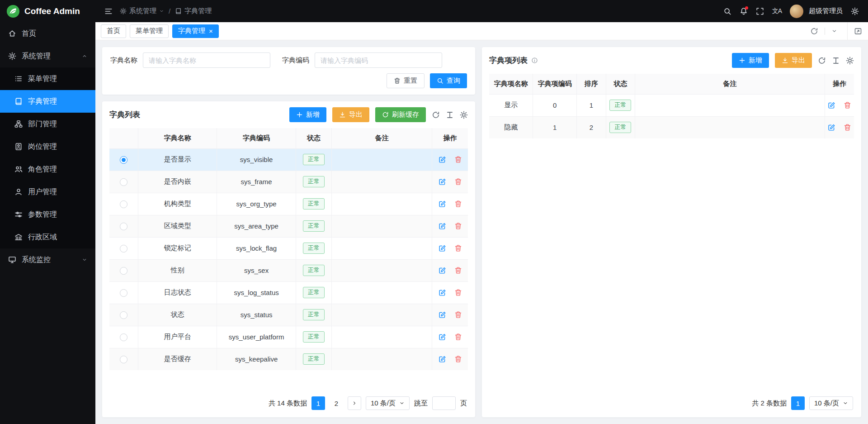 The image size is (868, 424). What do you see at coordinates (193, 11) in the screenshot?
I see `breadcrumb-dict-mgmt: 字典管理` at bounding box center [193, 11].